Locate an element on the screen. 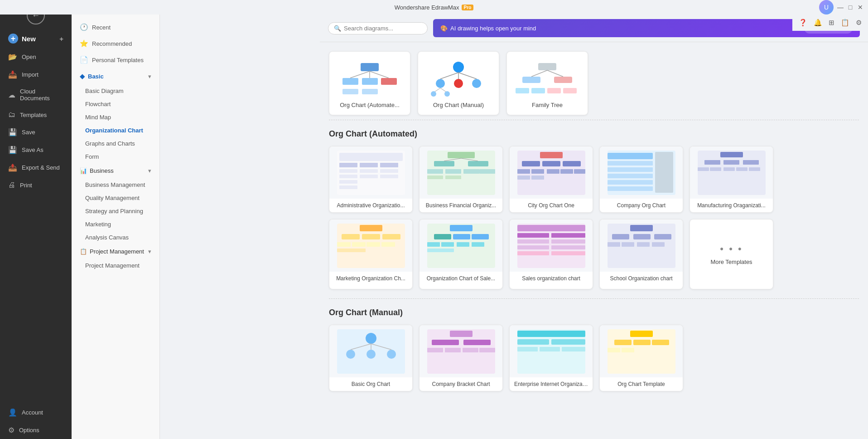  sidebar-export: 📤 Export & Send is located at coordinates (36, 168).